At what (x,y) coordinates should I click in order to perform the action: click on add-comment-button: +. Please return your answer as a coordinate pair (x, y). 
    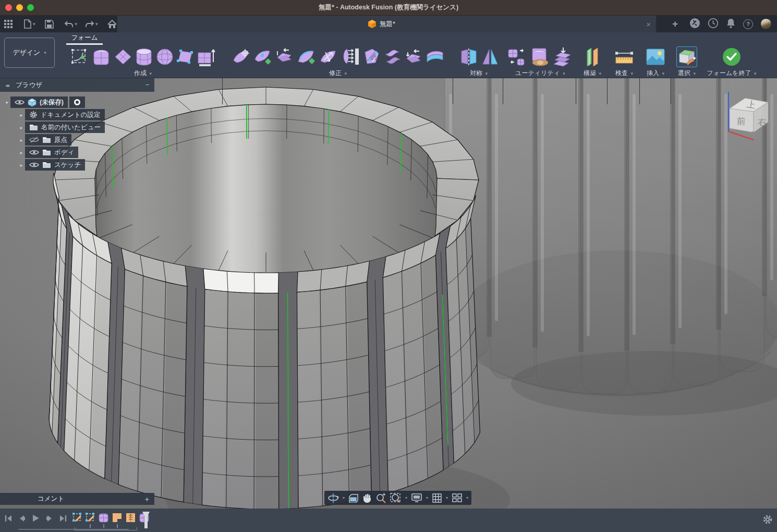
    Looking at the image, I should click on (147, 499).